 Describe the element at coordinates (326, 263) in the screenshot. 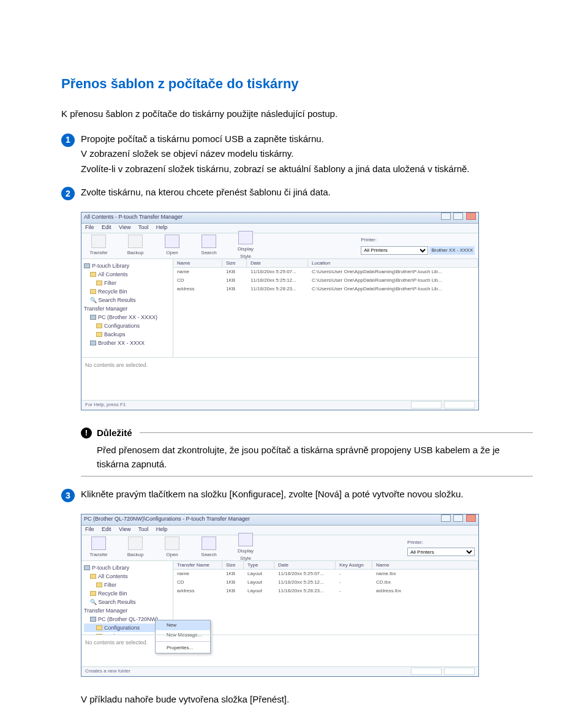

I see `list-header: Name Size Date Location` at that location.